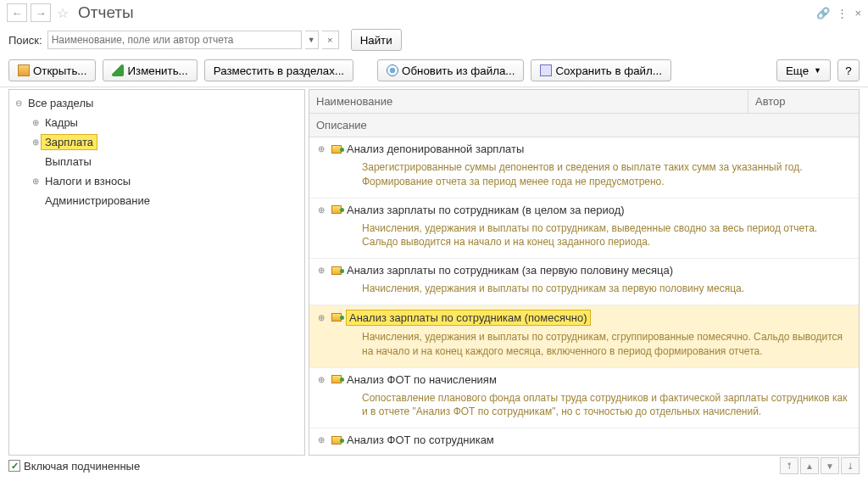  I want to click on forward-button: →, so click(41, 13).